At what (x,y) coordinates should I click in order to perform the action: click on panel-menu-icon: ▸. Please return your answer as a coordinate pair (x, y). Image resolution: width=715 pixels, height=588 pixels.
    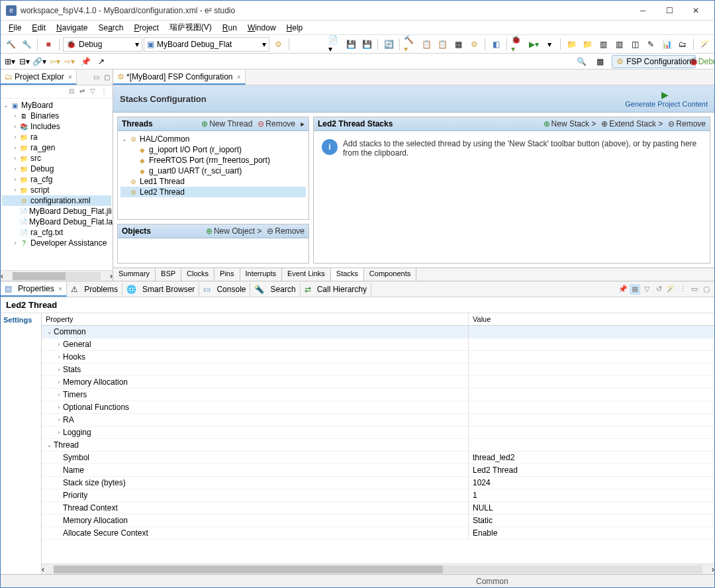
    Looking at the image, I should click on (303, 124).